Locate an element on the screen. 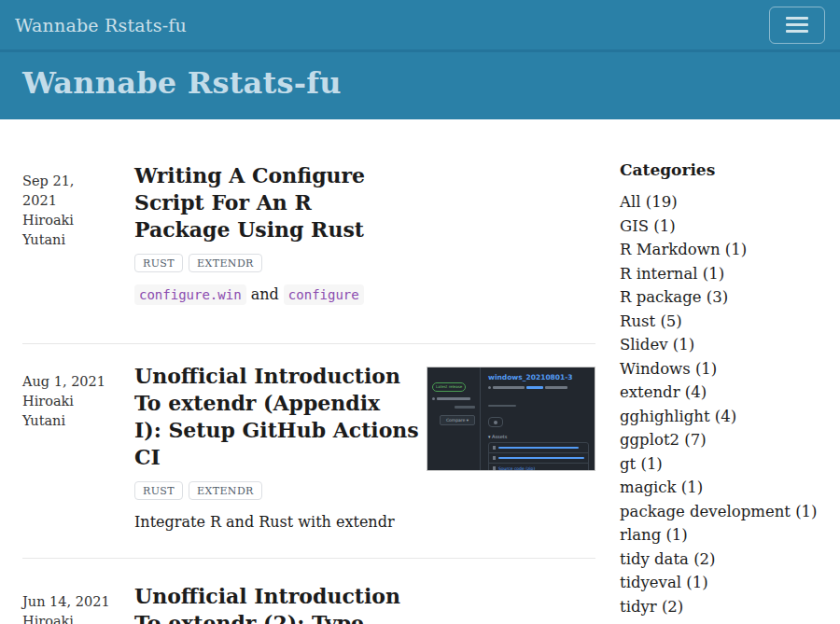 This screenshot has height=624, width=840. category-link: gt (1) is located at coordinates (722, 465).